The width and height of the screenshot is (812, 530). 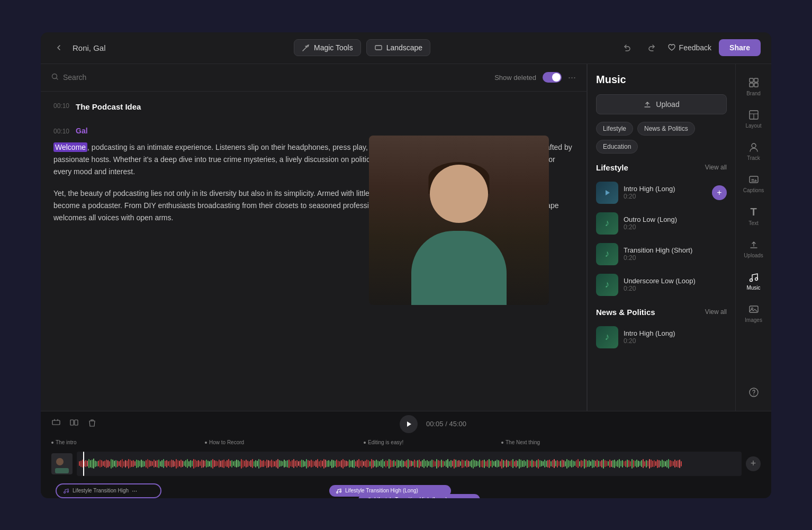 I want to click on track-label: Track, so click(x=754, y=158).